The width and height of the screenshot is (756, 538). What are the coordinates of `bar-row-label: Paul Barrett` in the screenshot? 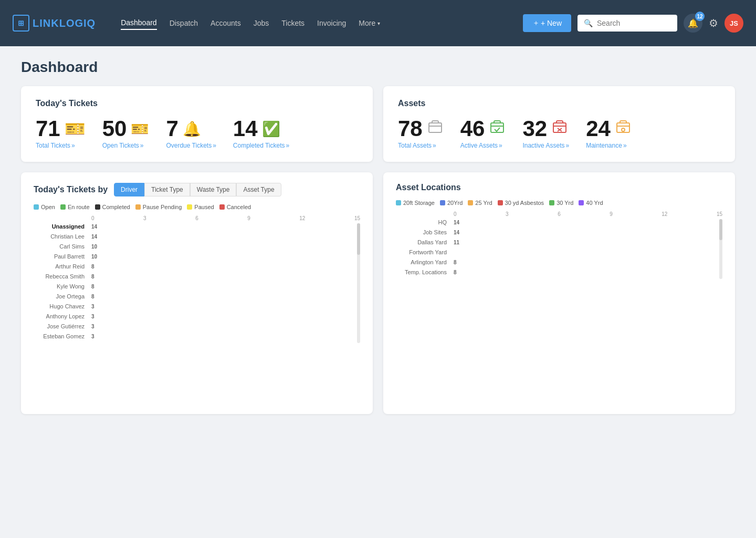 It's located at (61, 256).